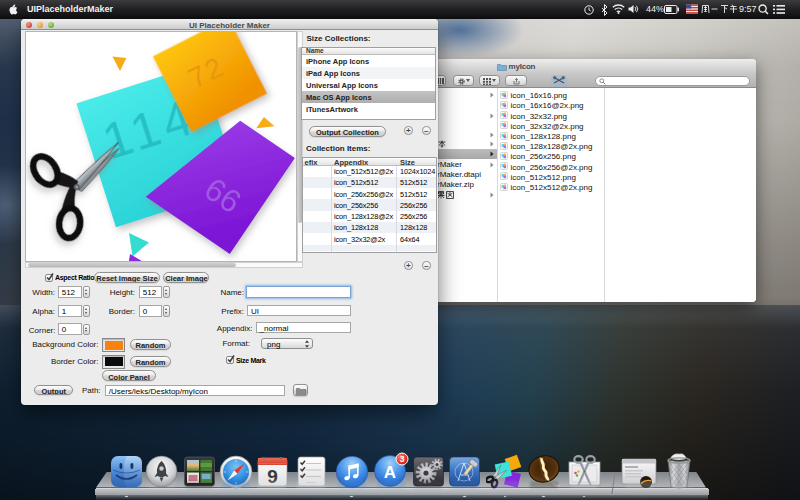 The image size is (800, 500). I want to click on svg-text: A, so click(390, 472).